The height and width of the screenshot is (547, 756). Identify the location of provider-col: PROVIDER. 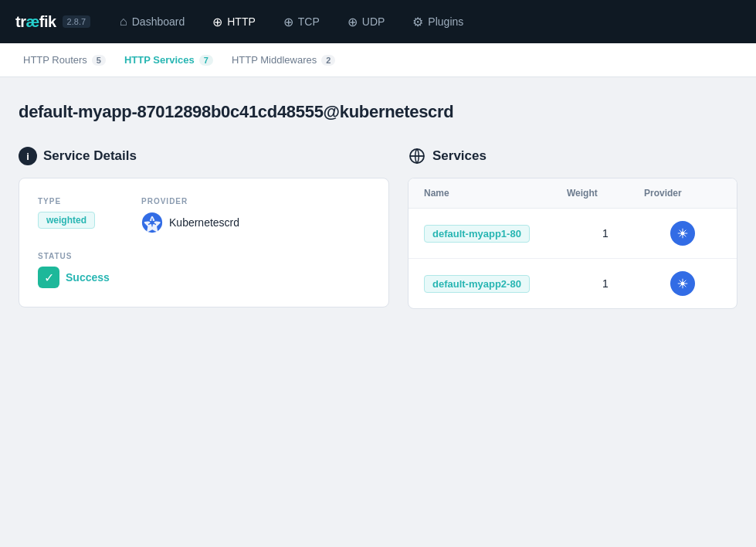
(190, 215).